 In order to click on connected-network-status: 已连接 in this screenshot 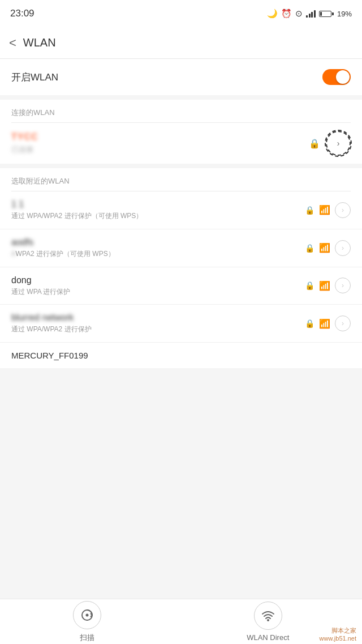, I will do `click(160, 150)`.